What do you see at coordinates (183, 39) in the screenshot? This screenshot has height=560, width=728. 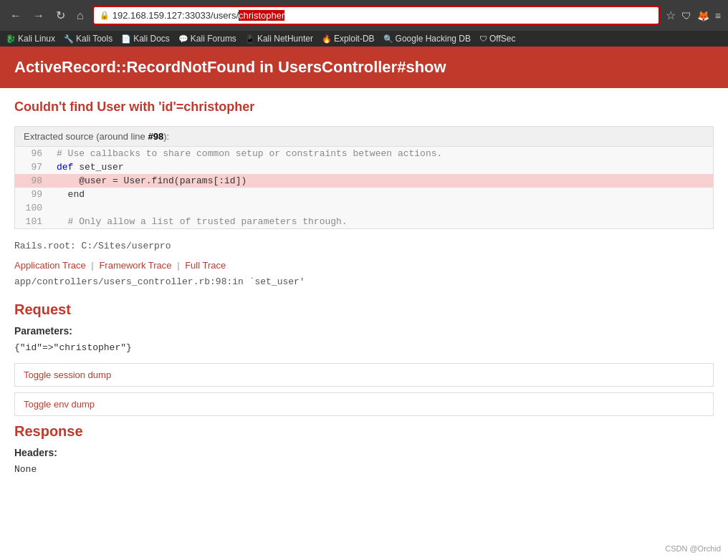 I see `kali-forums-icon: 💬` at bounding box center [183, 39].